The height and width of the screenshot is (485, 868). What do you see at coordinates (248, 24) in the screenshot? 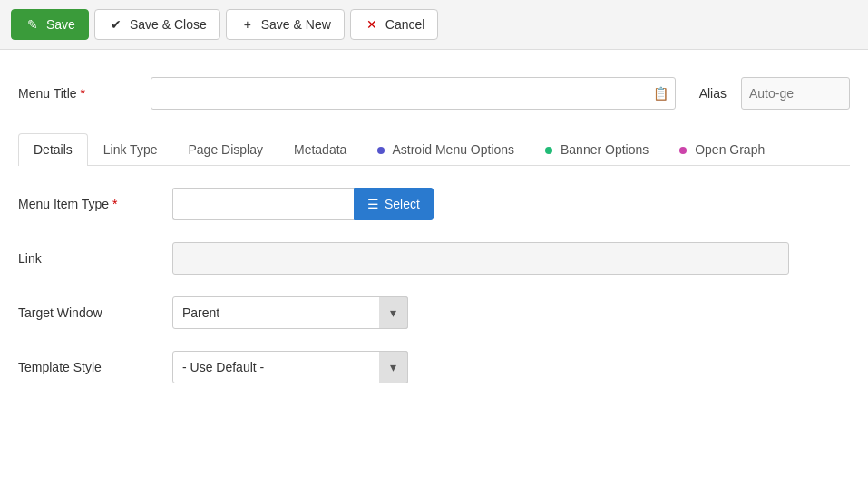
I see `plus-icon: +` at bounding box center [248, 24].